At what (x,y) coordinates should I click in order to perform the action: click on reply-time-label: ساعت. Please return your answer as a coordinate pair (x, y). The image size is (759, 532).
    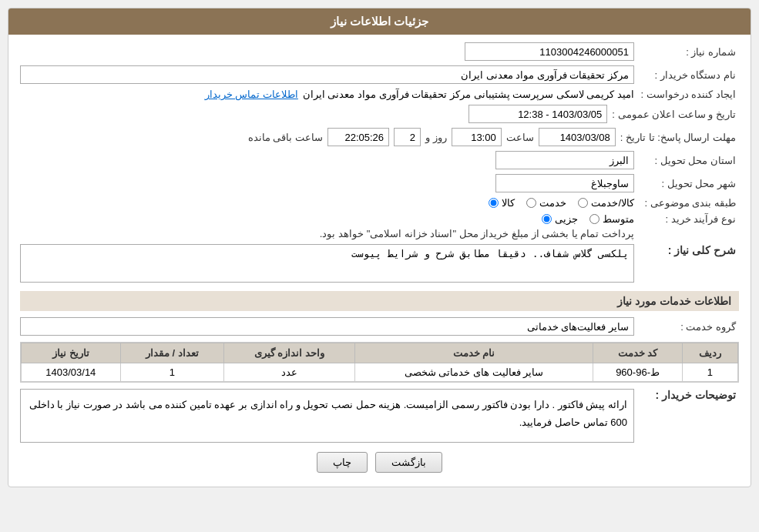
    Looking at the image, I should click on (520, 137).